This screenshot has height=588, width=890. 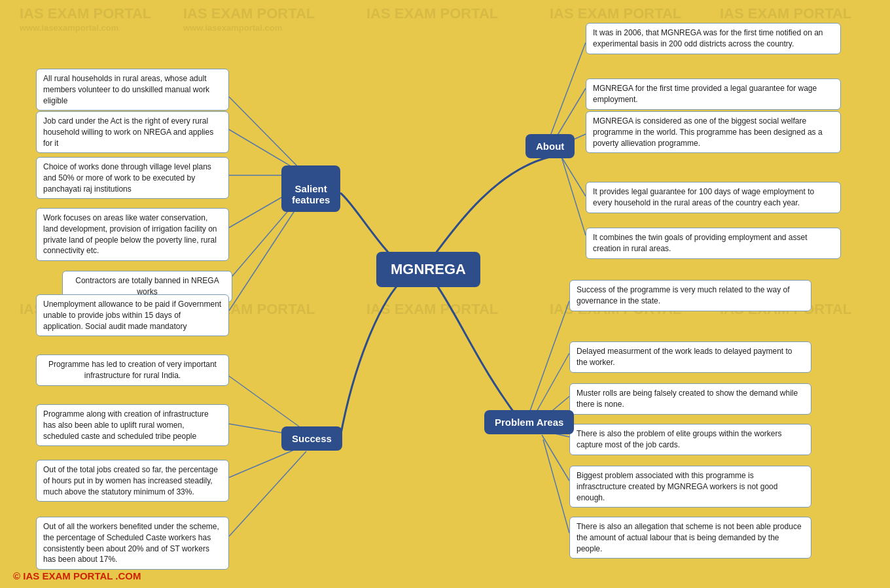 I want to click on about-node-5: It combines the twin goals of providing …, so click(x=713, y=243).